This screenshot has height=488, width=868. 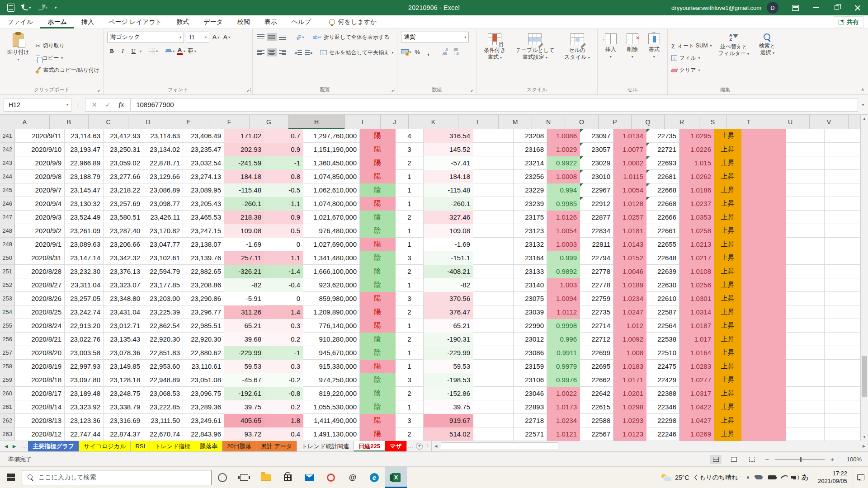 What do you see at coordinates (700, 478) in the screenshot?
I see `weather-widget: 25°C くもりのち晴れ` at bounding box center [700, 478].